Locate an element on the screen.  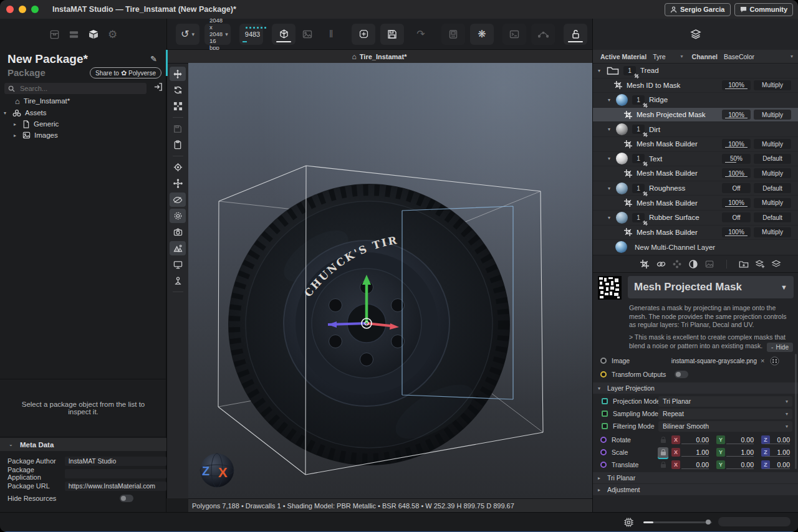
translate-lock-button is located at coordinates (663, 465).